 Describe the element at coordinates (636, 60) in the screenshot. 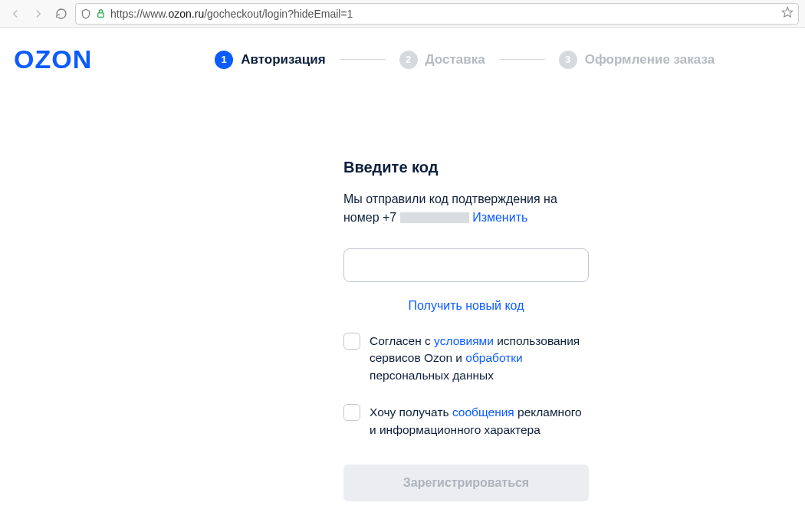

I see `step-order: 3 Оформление заказа` at that location.